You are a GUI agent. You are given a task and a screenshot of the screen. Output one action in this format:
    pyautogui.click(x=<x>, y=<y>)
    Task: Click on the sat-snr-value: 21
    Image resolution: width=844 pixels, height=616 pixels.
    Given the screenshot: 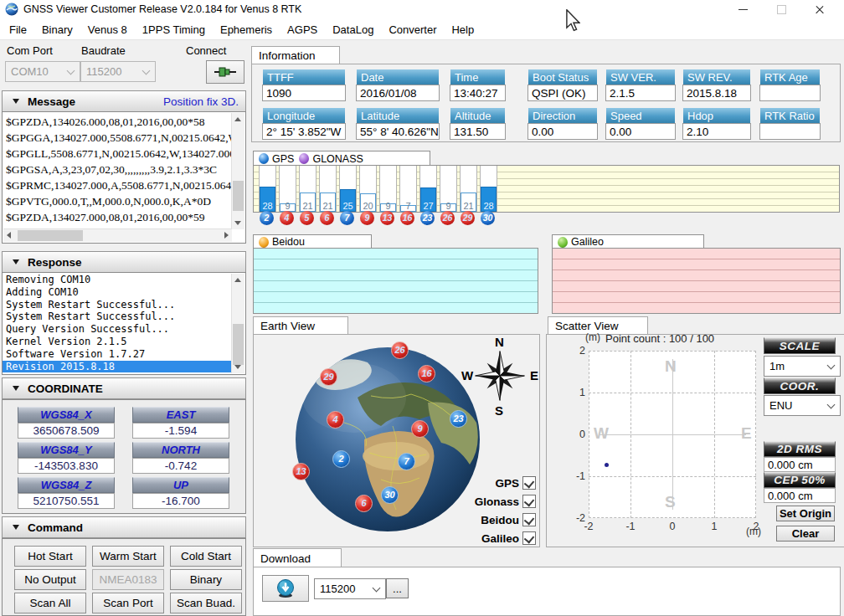 What is the action you would take?
    pyautogui.click(x=328, y=206)
    